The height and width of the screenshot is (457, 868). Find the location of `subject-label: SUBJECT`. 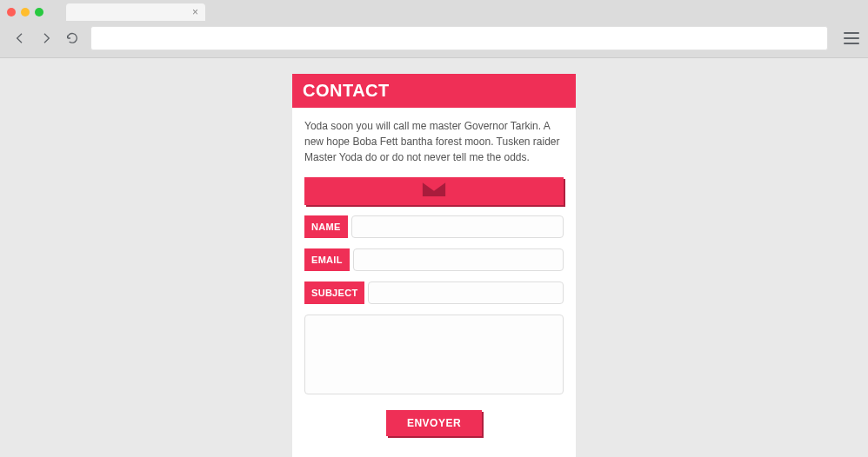

subject-label: SUBJECT is located at coordinates (334, 293).